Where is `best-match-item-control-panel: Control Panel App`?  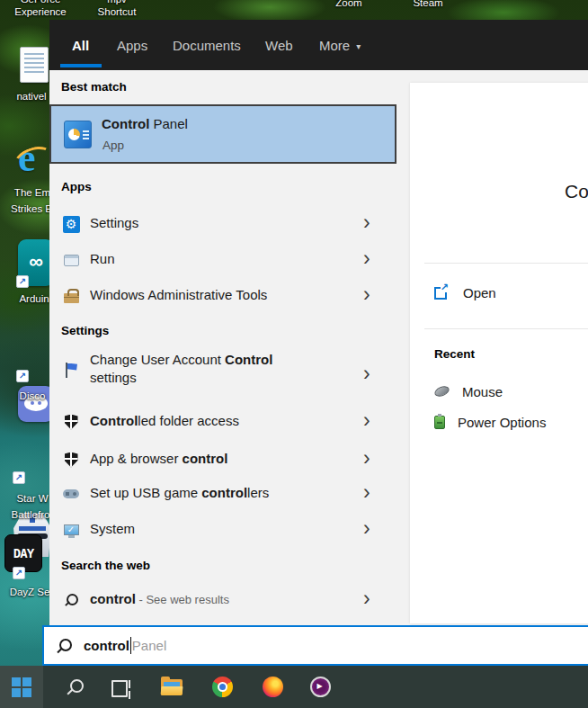
best-match-item-control-panel: Control Panel App is located at coordinates (223, 134).